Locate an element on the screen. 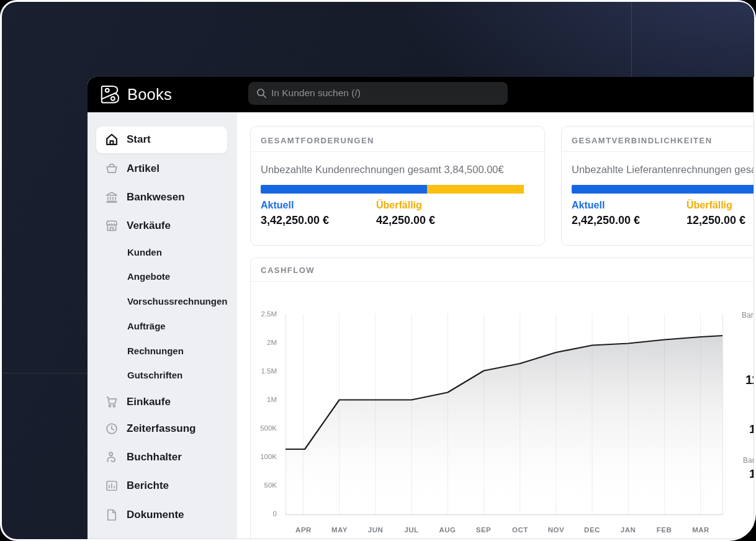 Image resolution: width=756 pixels, height=541 pixels. svg-text: 1M is located at coordinates (272, 400).